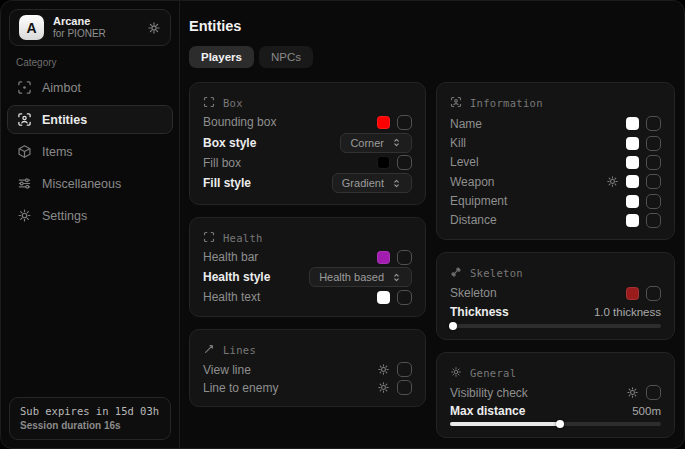  Describe the element at coordinates (209, 350) in the screenshot. I see `diagonal-line-icon` at that location.